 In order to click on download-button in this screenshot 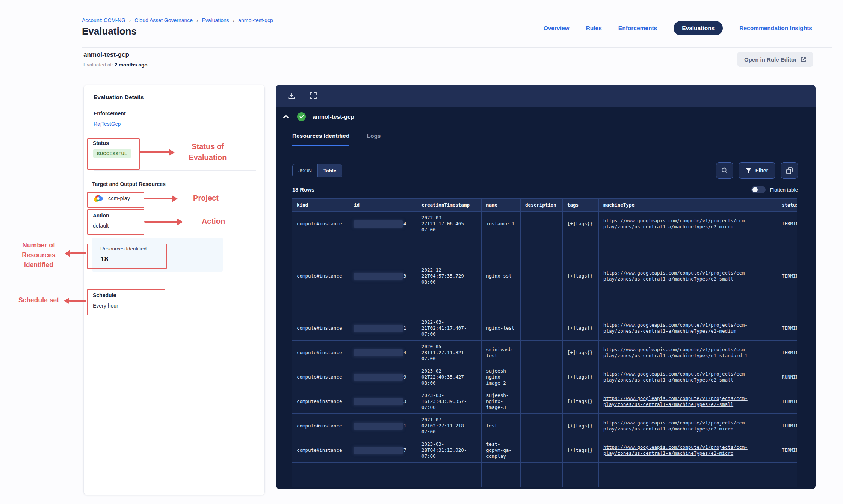, I will do `click(292, 96)`.